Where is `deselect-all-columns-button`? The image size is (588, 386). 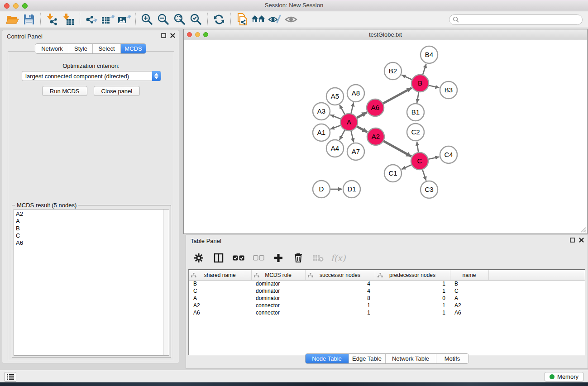 deselect-all-columns-button is located at coordinates (258, 258).